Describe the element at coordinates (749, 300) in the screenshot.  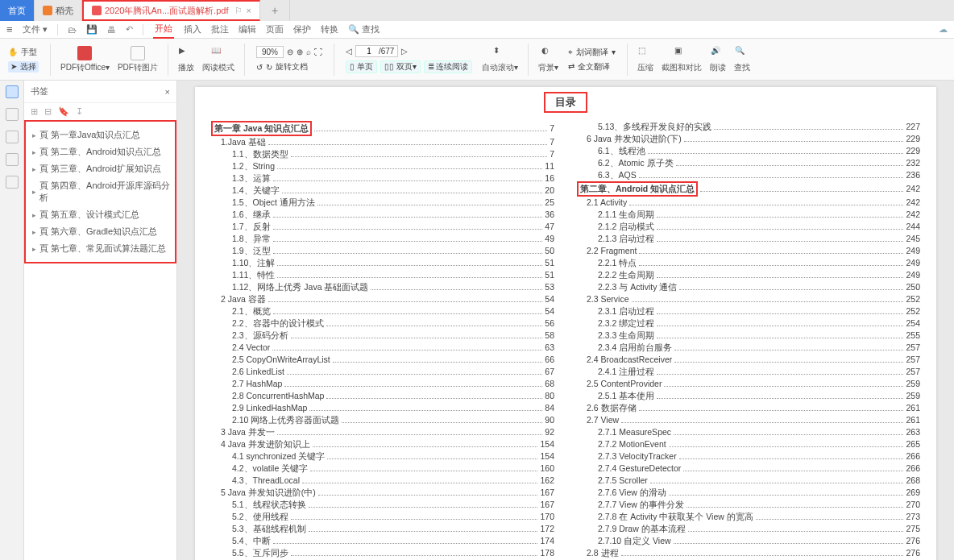
I see `toc-line: 2.3 Service252` at that location.